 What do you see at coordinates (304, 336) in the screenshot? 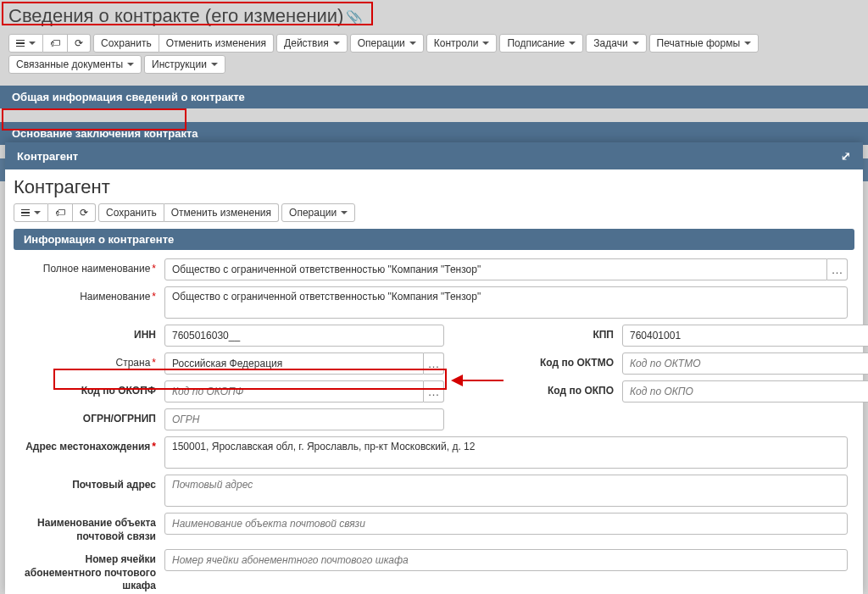
I see `input-inn` at bounding box center [304, 336].